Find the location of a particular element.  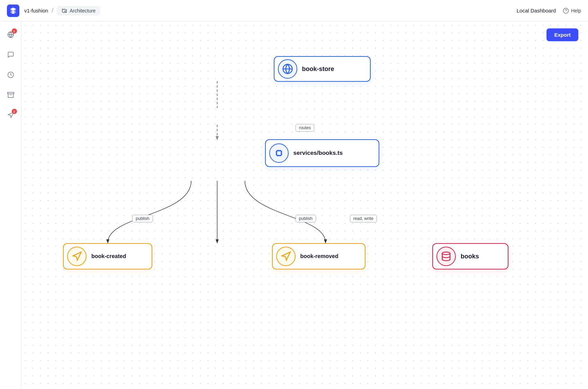

sidebar-item-archive is located at coordinates (11, 95).